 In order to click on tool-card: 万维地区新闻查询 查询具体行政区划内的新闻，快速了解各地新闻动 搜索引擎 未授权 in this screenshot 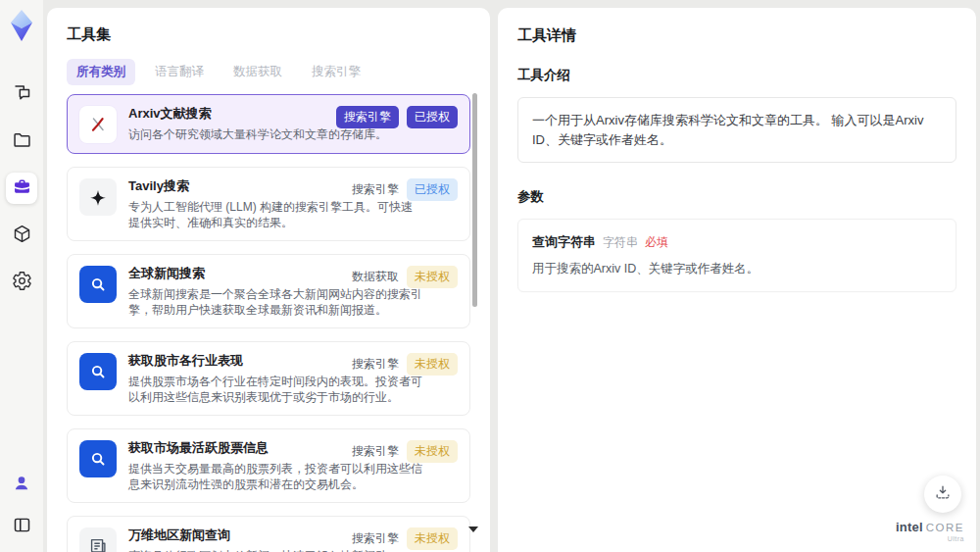, I will do `click(269, 533)`.